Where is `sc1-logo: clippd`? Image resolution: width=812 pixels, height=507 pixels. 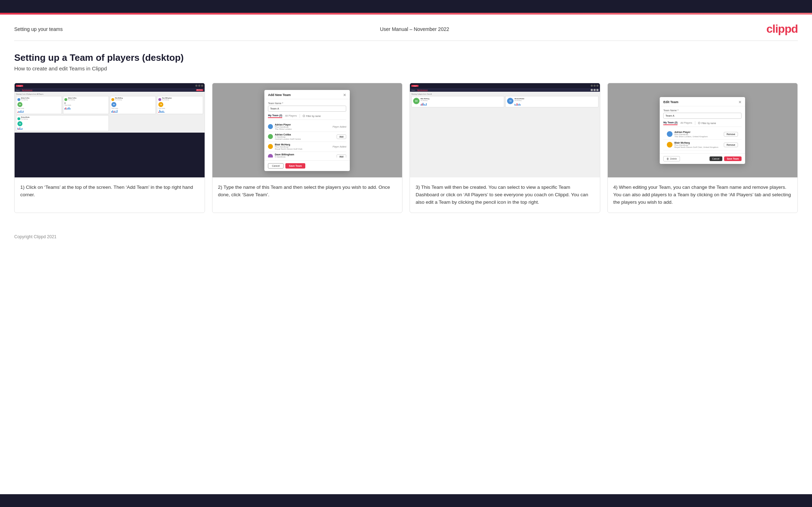
sc1-logo: clippd is located at coordinates (20, 86).